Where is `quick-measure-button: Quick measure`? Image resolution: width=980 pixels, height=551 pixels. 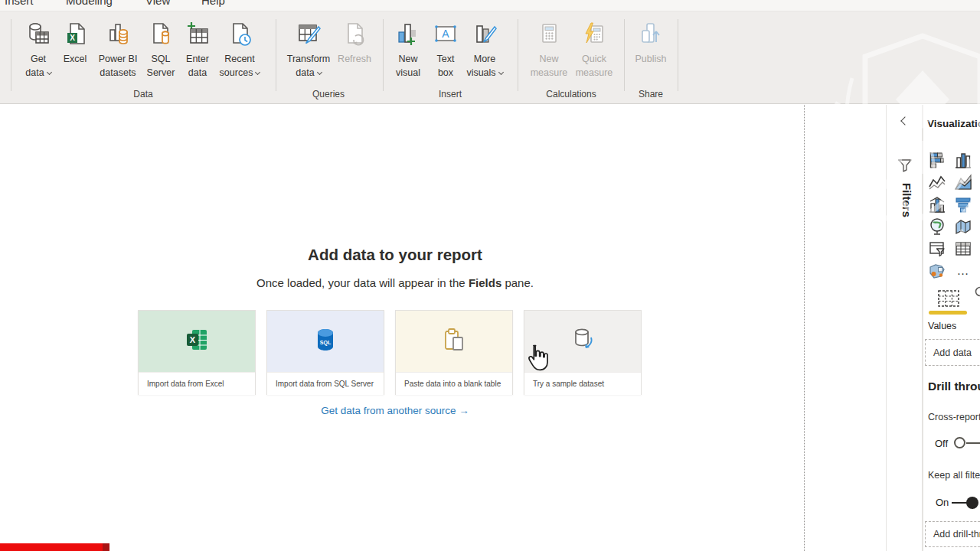
quick-measure-button: Quick measure is located at coordinates (594, 49).